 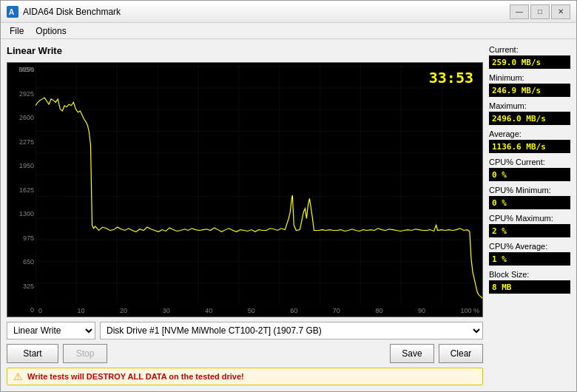 What do you see at coordinates (540, 12) in the screenshot?
I see `maximize-button: □` at bounding box center [540, 12].